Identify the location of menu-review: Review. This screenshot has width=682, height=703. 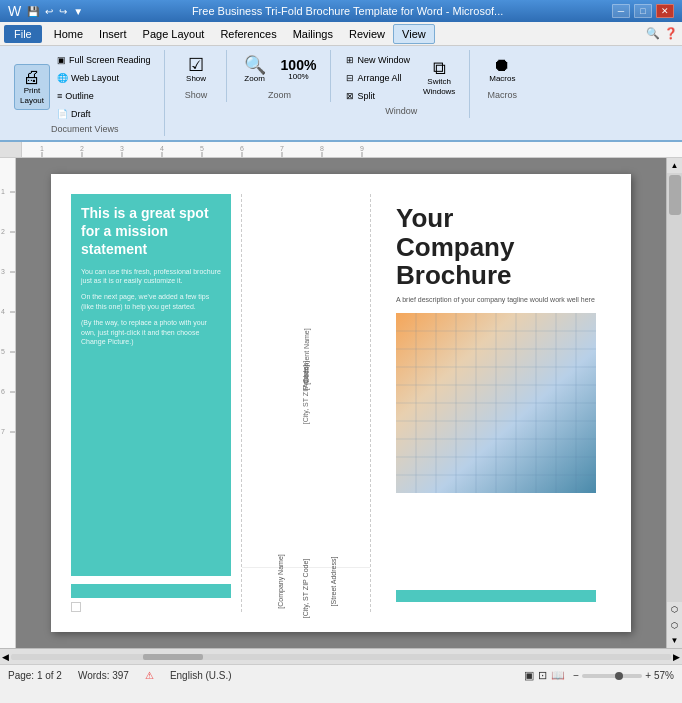
(367, 34).